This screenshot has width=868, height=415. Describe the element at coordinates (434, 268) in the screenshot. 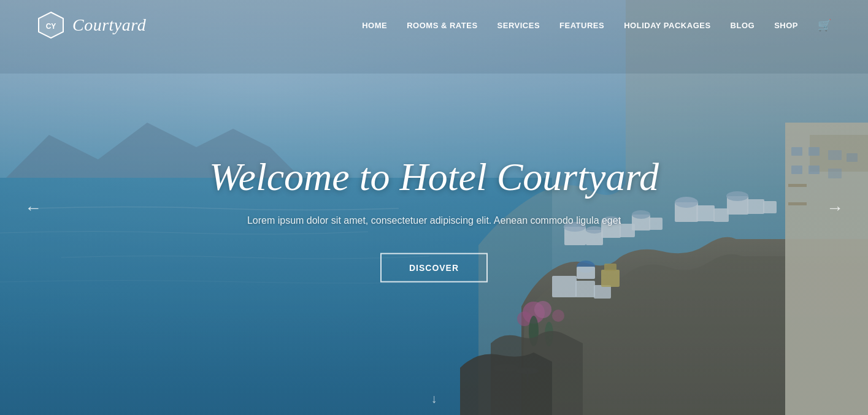

I see `discover-button: Discover` at that location.